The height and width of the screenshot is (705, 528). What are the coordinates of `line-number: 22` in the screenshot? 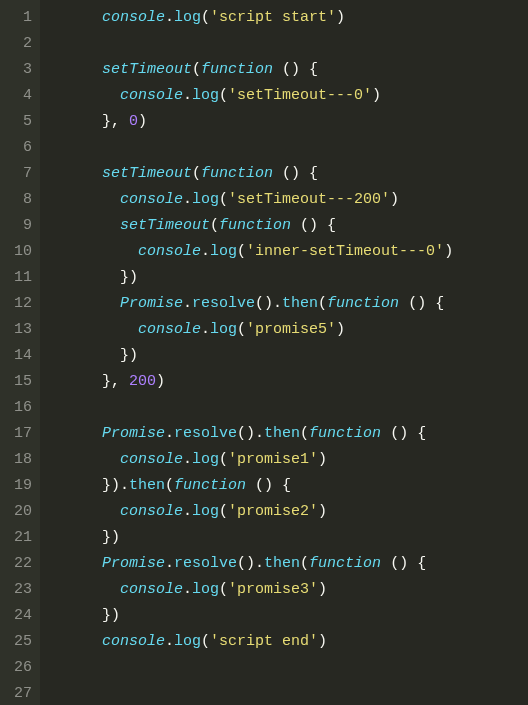 It's located at (18, 564).